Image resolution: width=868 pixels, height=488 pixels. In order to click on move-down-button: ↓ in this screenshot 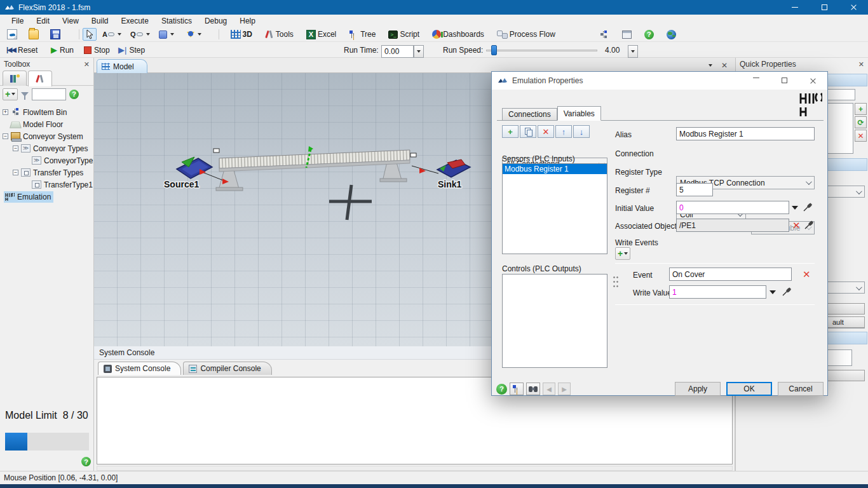, I will do `click(581, 132)`.